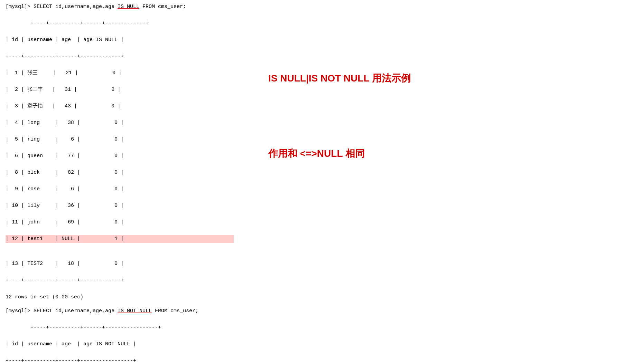  What do you see at coordinates (64, 73) in the screenshot?
I see `query1-row-1: | 1 | 张三 | 21 | 0 |` at bounding box center [64, 73].